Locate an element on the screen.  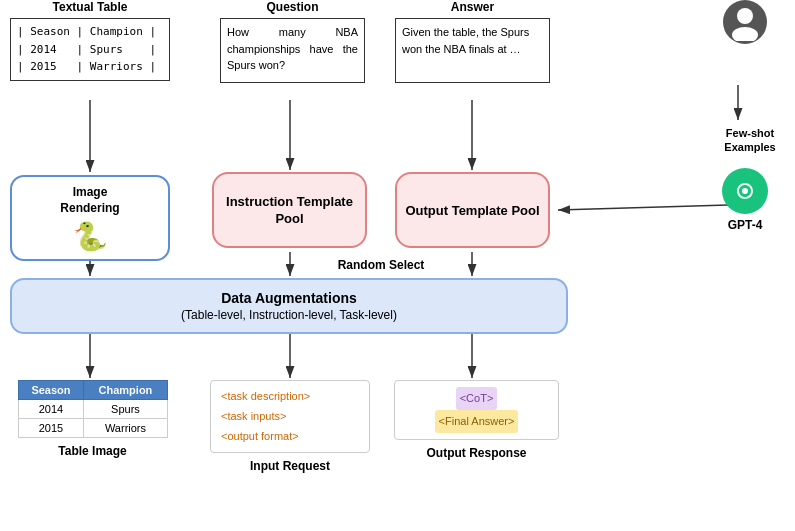
python-icon: 🐍 is located at coordinates (90, 236).